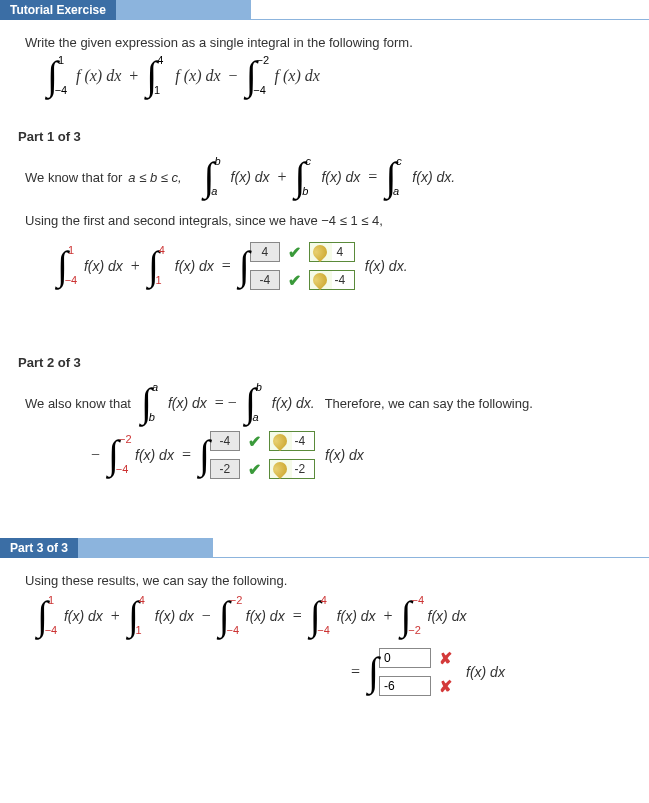  What do you see at coordinates (328, 177) in the screenshot?
I see `rule-int-bc: ∫cb f(x) dx` at bounding box center [328, 177].